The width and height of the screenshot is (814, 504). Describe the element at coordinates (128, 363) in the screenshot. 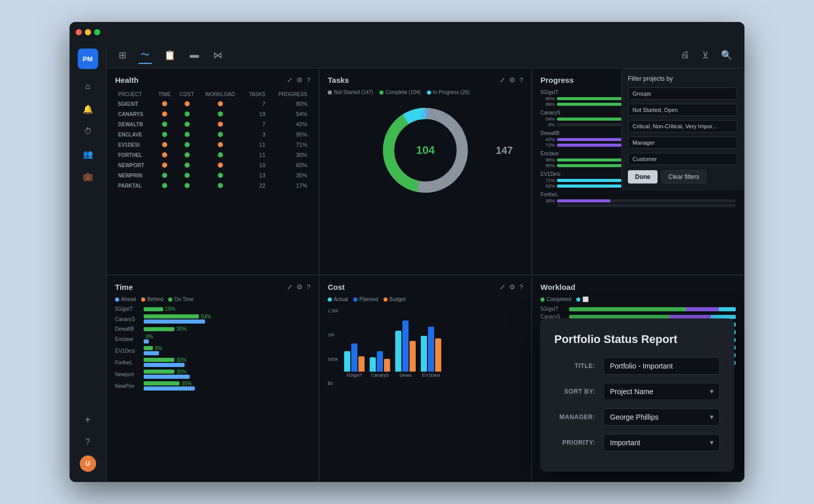

I see `time-row-label: FortheL` at that location.